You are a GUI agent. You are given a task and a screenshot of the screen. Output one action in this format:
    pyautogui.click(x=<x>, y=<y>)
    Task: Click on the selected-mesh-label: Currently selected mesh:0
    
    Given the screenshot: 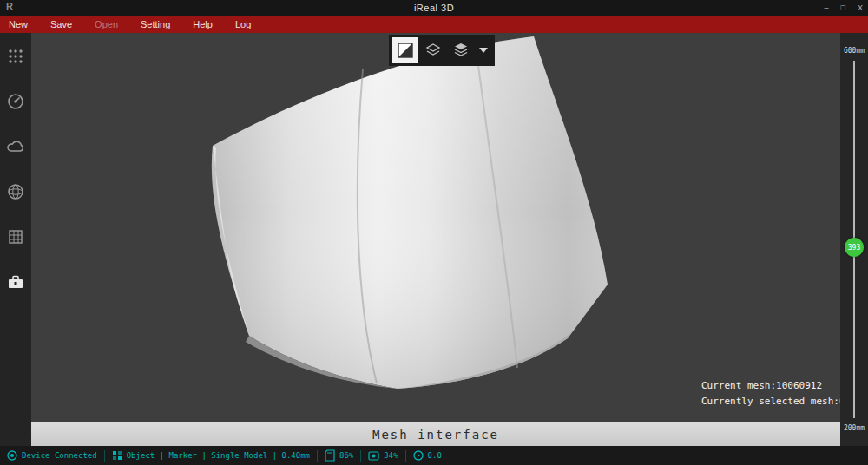 What is the action you would take?
    pyautogui.click(x=771, y=402)
    